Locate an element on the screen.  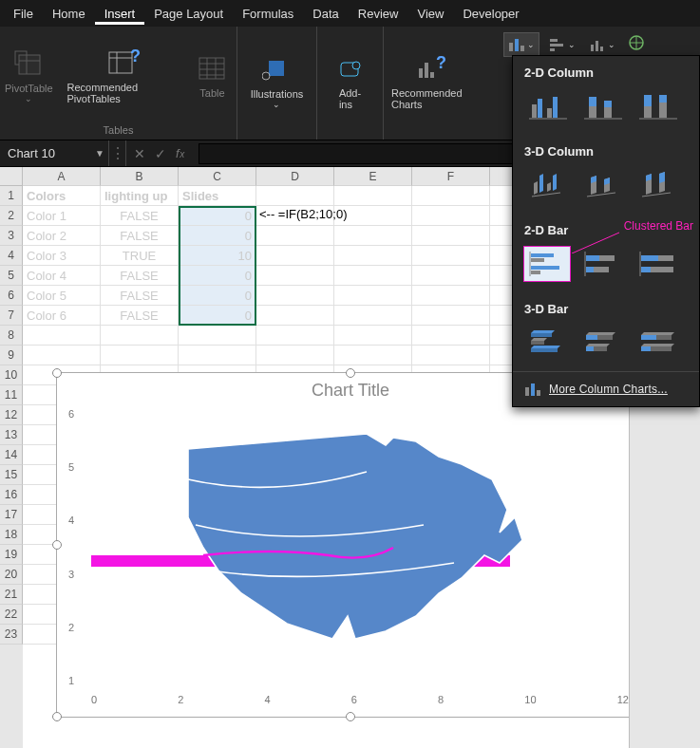
cell-D8 is located at coordinates (295, 336).